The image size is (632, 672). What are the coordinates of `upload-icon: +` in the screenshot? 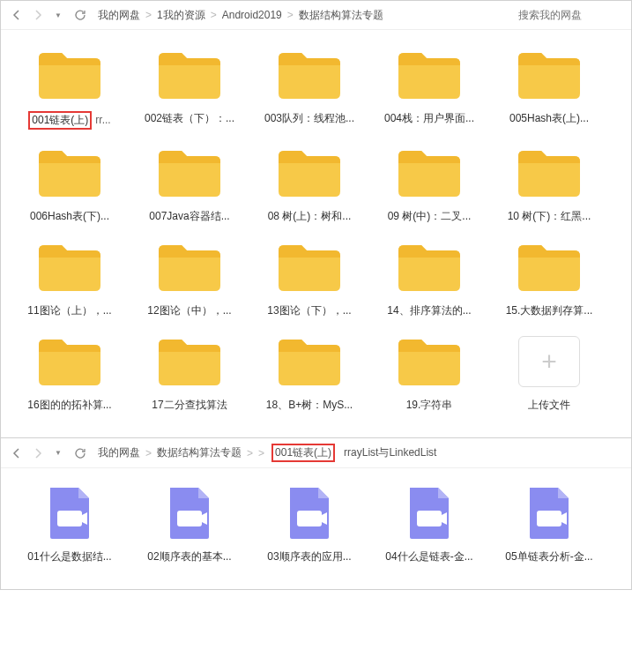 It's located at (549, 362).